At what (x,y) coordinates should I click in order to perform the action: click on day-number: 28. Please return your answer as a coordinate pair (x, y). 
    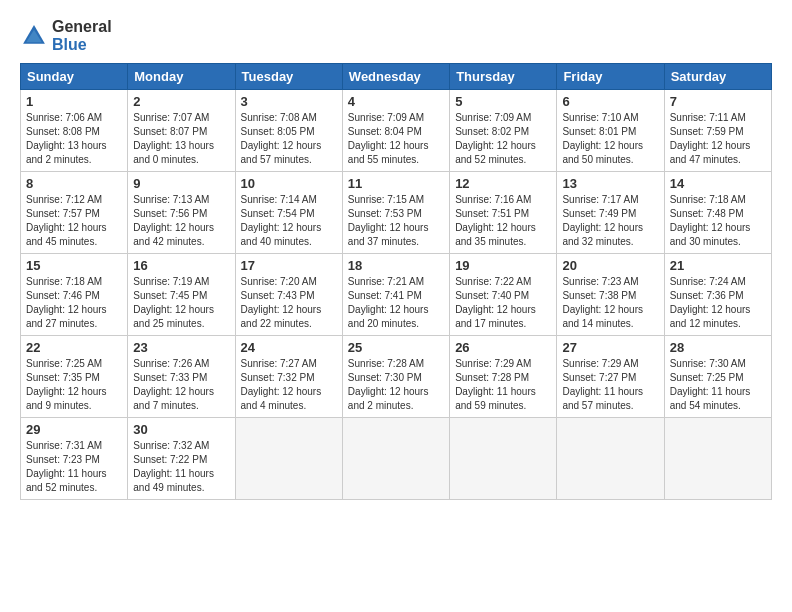
    Looking at the image, I should click on (718, 348).